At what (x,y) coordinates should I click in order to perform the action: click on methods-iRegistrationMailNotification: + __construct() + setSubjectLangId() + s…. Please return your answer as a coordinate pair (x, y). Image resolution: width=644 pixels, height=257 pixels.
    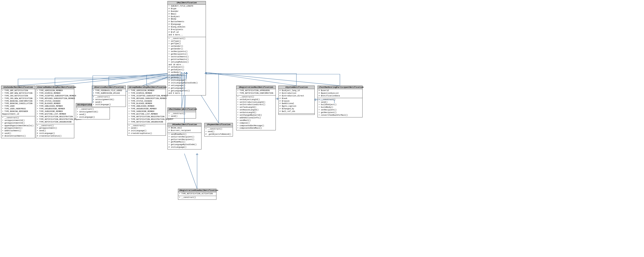
    Looking at the image, I should click on (256, 113).